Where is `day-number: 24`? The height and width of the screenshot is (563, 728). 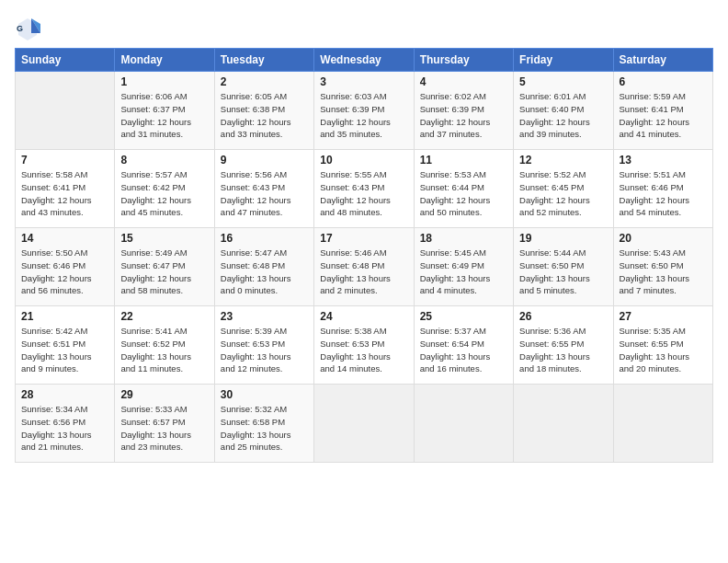 day-number: 24 is located at coordinates (364, 316).